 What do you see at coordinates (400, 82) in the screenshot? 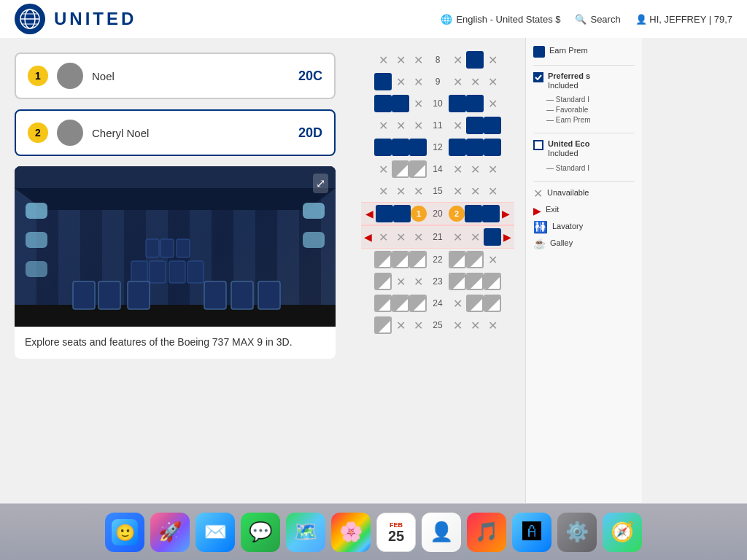
I see `seat-9b: ✕` at bounding box center [400, 82].